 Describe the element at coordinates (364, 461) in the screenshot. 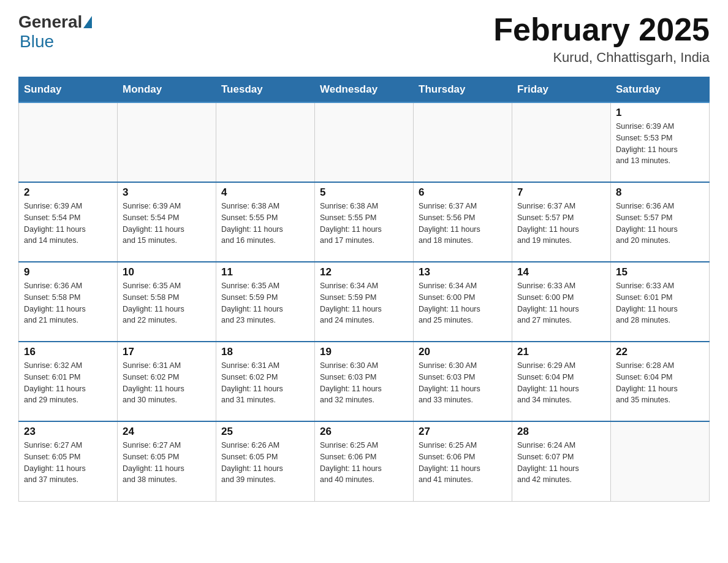

I see `calendar-cell: 26Sunrise: 6:25 AM Sunset: 6:06 PM Dayli…` at that location.